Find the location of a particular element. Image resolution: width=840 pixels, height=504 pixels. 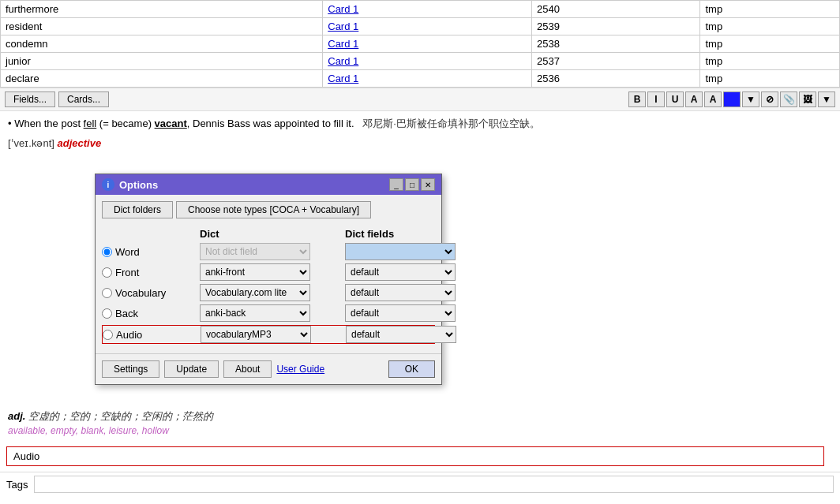

tags-input is located at coordinates (434, 484).